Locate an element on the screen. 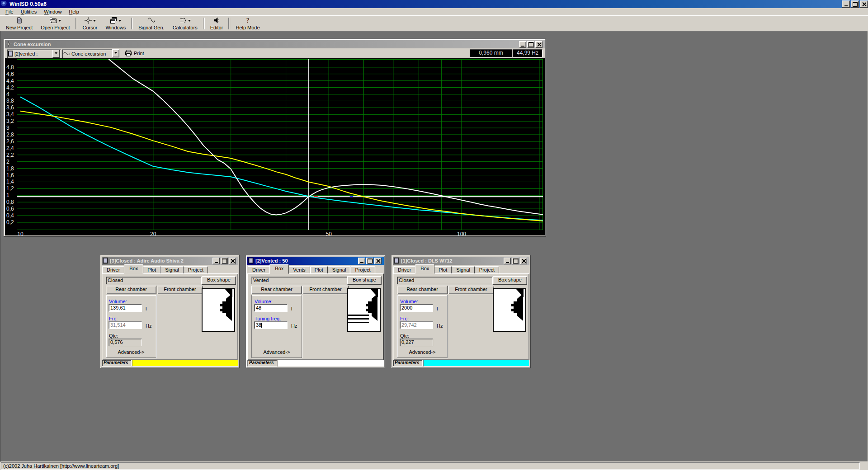 Image resolution: width=868 pixels, height=470 pixels. toolbar-button-calculators: Calculators is located at coordinates (185, 24).